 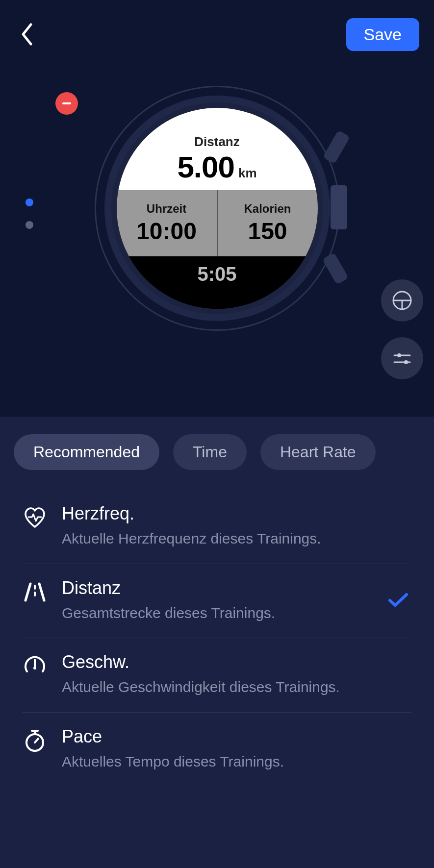 I want to click on watch-field-mid-right-value: 150, so click(x=267, y=231).